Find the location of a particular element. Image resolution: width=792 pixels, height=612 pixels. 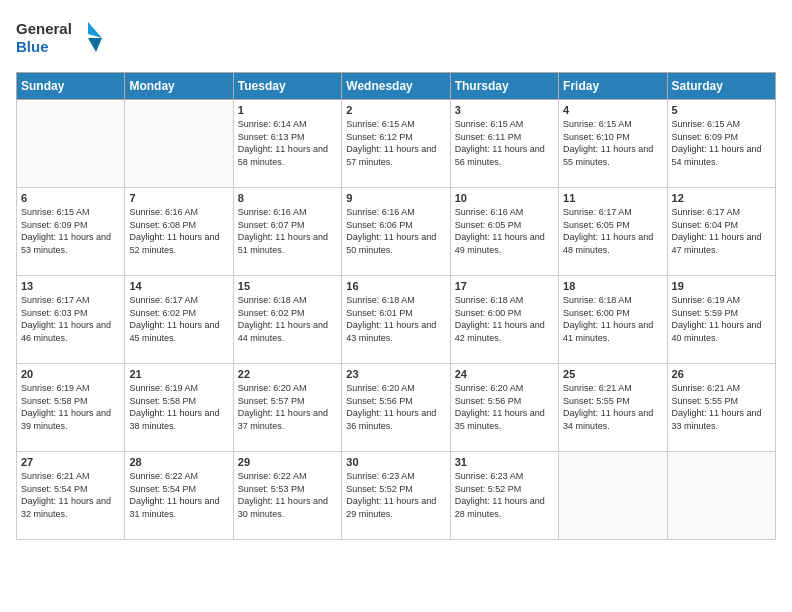

weekday-header-monday: Monday is located at coordinates (179, 86).